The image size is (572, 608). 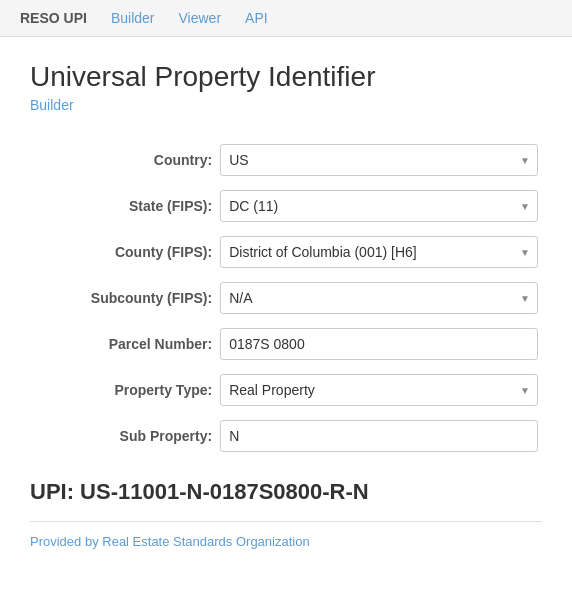 I want to click on navbar-brand: RESO UPI, so click(x=54, y=18).